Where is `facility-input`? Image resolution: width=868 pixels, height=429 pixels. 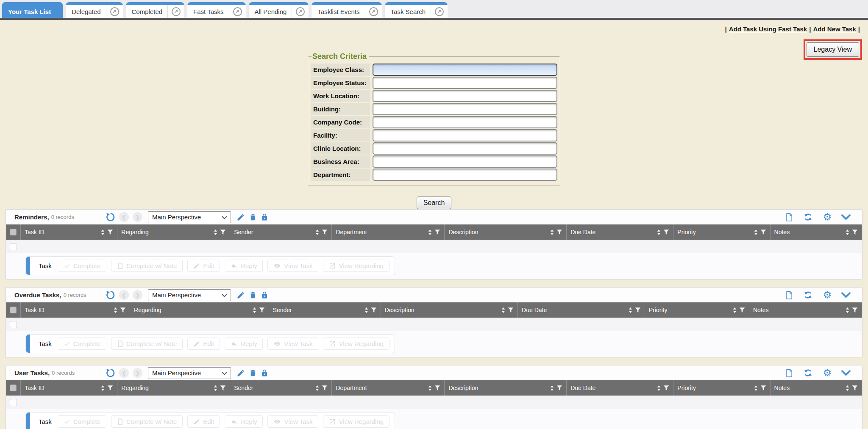
facility-input is located at coordinates (465, 136).